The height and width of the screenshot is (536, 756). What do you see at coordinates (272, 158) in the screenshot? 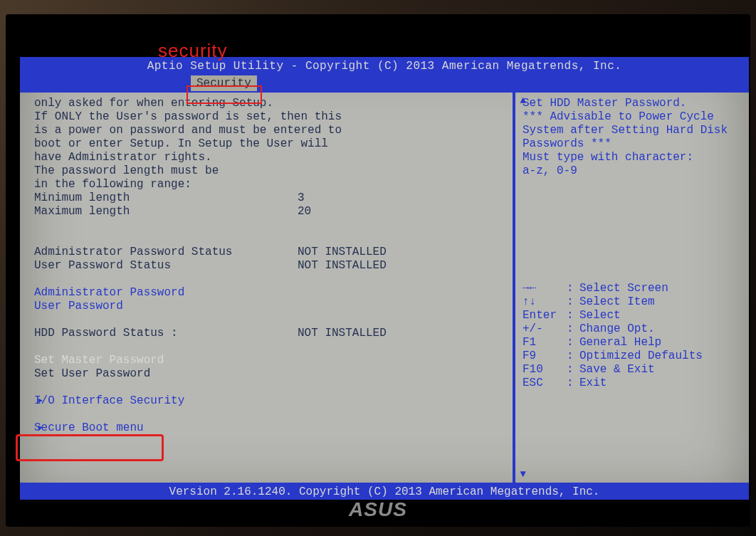
I see `intro-line: have Administrator rights.` at bounding box center [272, 158].